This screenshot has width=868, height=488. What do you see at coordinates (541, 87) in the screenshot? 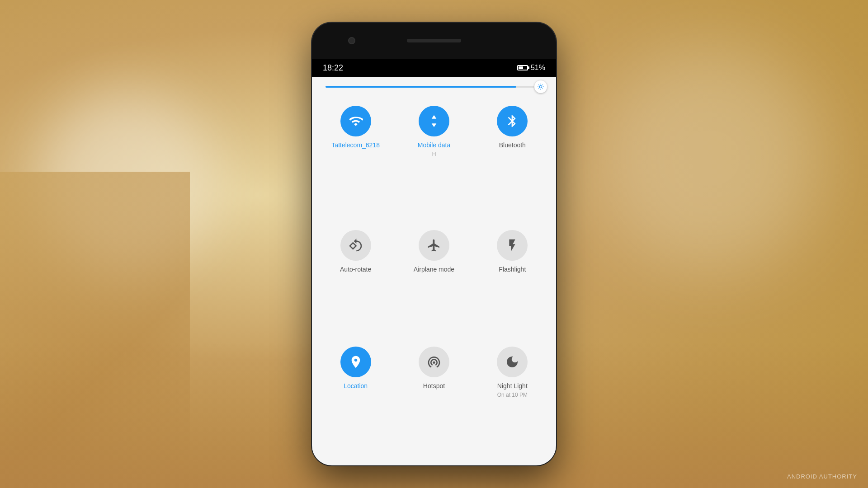
I see `brightness-thumb` at bounding box center [541, 87].